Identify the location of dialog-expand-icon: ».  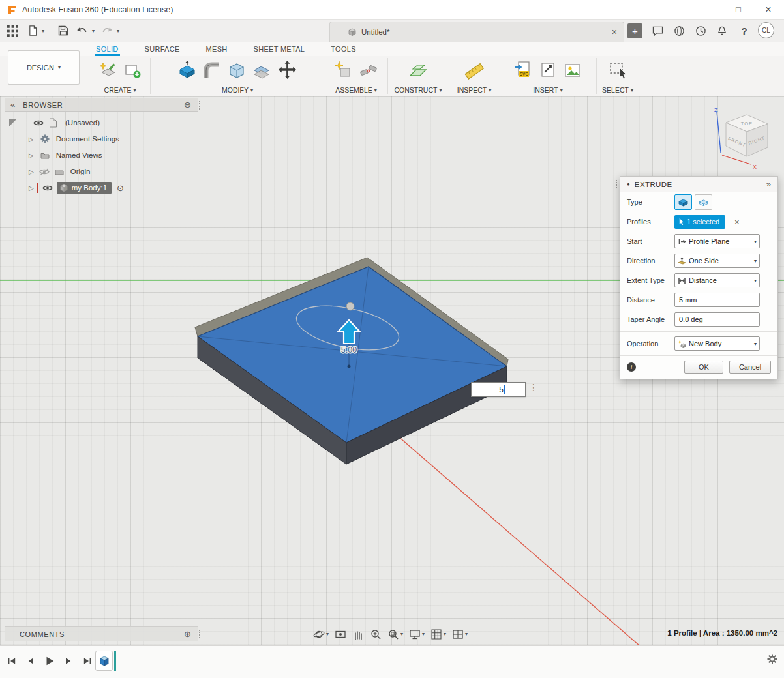
(768, 184).